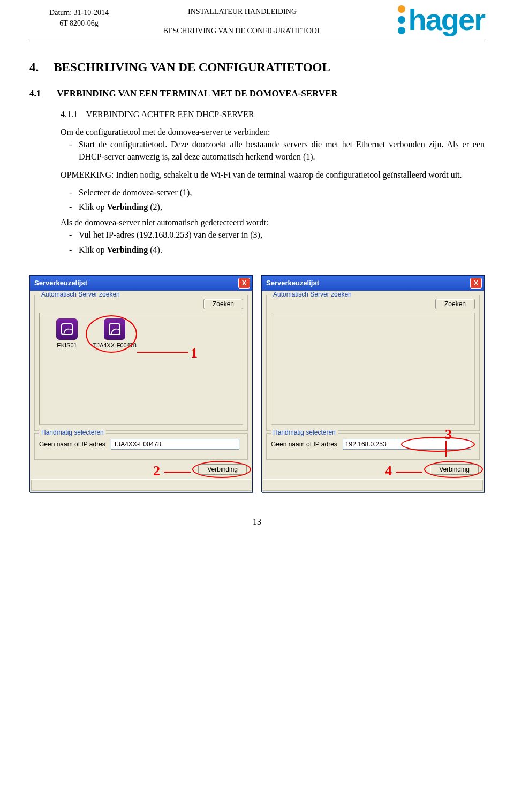  Describe the element at coordinates (194, 353) in the screenshot. I see `callout-1: 1` at that location.